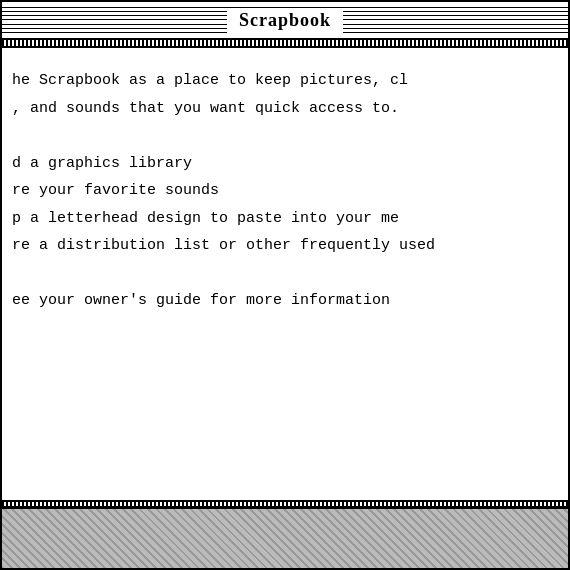  What do you see at coordinates (275, 81) in the screenshot?
I see `content-line-1: he Scrapbook as a place to keep pictures…` at bounding box center [275, 81].